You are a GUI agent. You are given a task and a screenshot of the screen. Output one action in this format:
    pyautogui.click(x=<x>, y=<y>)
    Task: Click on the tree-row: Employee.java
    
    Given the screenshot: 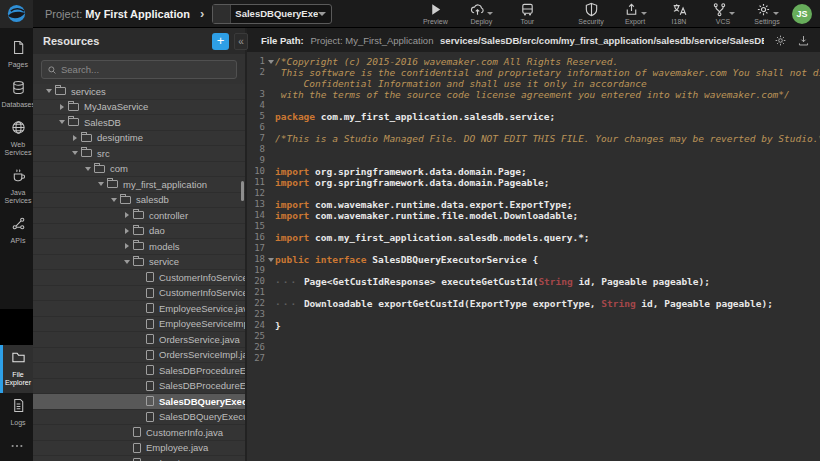 What is the action you would take?
    pyautogui.click(x=139, y=449)
    